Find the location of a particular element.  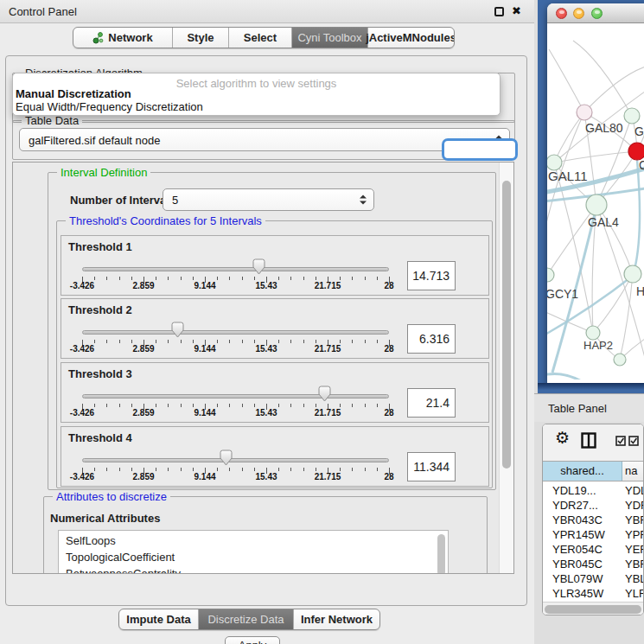

float-window-icon is located at coordinates (500, 12).